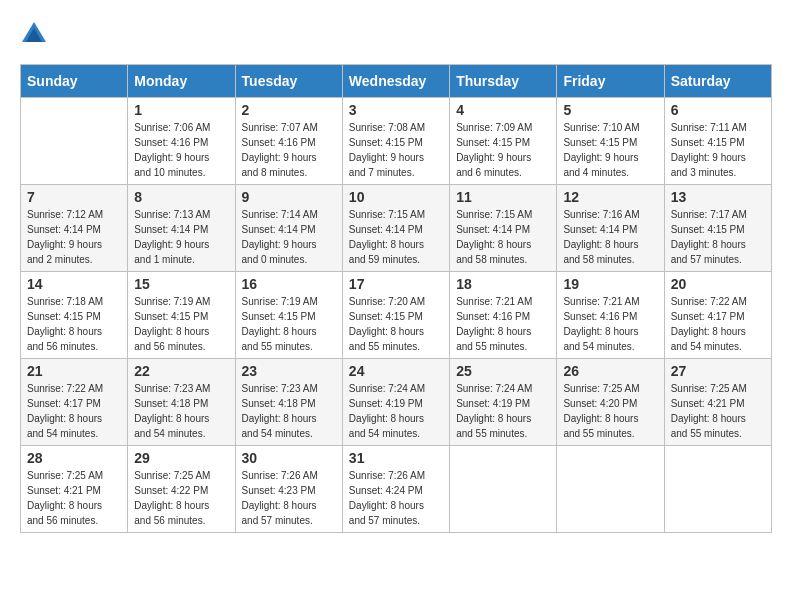  I want to click on column-header-sunday: Sunday, so click(74, 82).